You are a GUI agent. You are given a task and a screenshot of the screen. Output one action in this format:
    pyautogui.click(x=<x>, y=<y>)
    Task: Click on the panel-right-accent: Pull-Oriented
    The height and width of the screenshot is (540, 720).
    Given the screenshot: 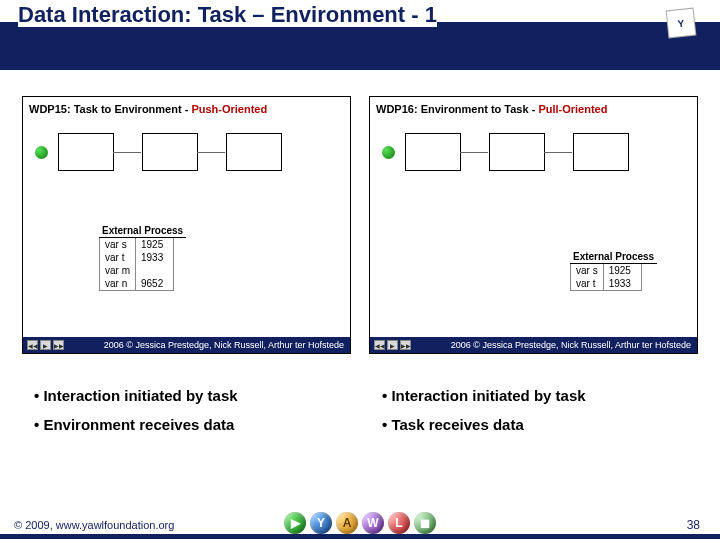 What is the action you would take?
    pyautogui.click(x=572, y=109)
    